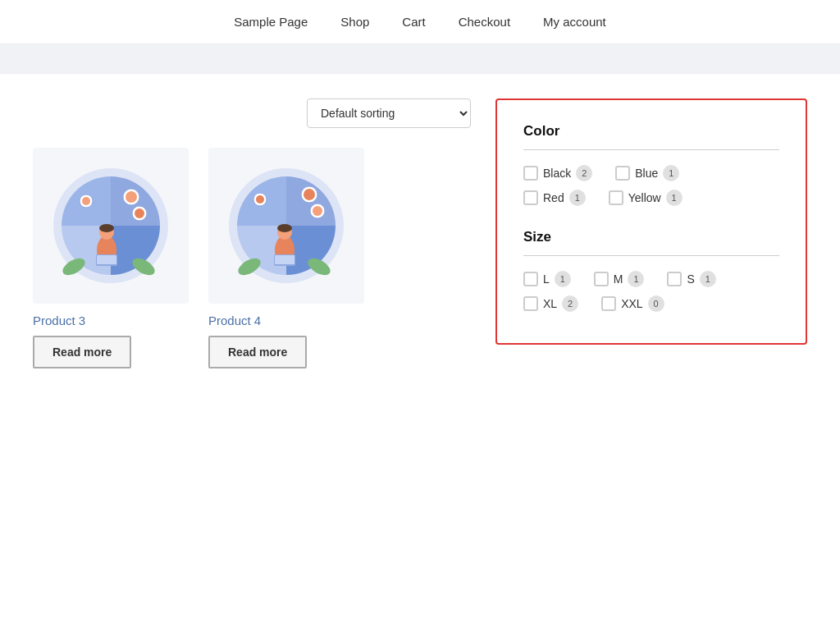 The width and height of the screenshot is (840, 627). I want to click on size-checkbox-m, so click(601, 279).